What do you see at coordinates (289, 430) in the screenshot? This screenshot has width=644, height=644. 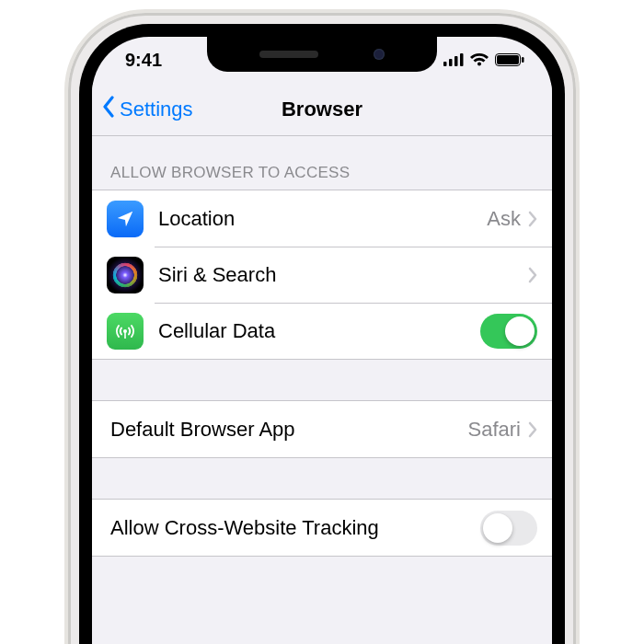 I see `row-default-browser-label: Default Browser App` at bounding box center [289, 430].